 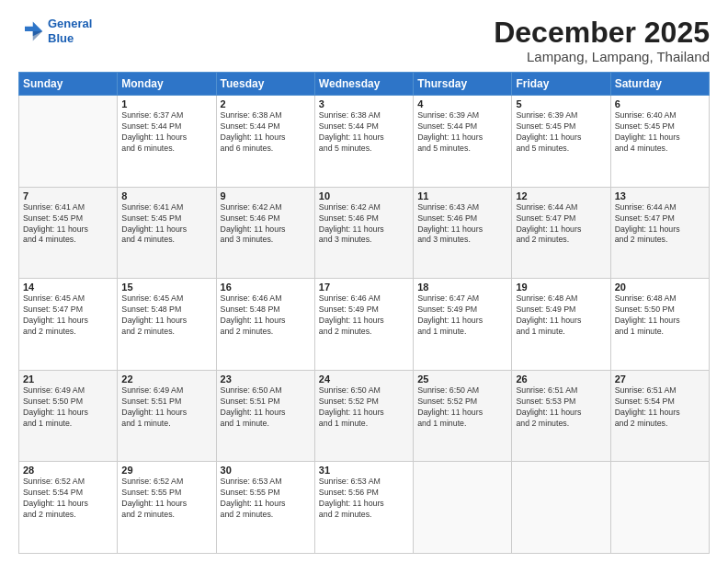 I want to click on day-number: 11, so click(x=462, y=196).